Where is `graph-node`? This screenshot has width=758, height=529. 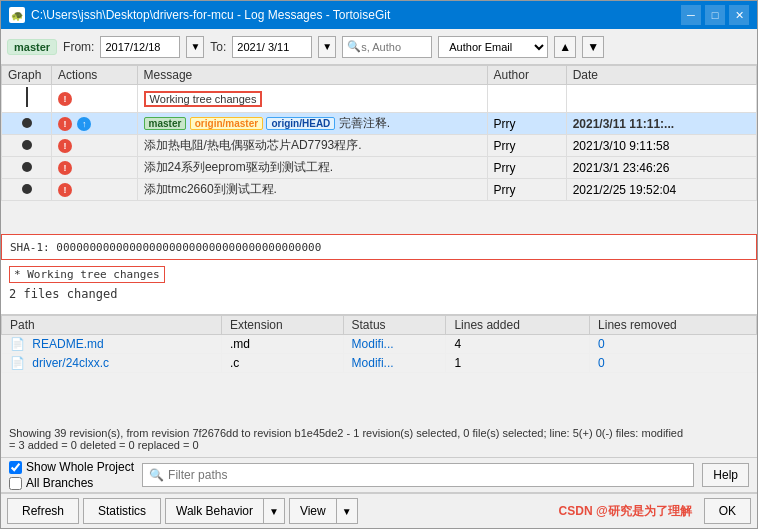 graph-node is located at coordinates (27, 97).